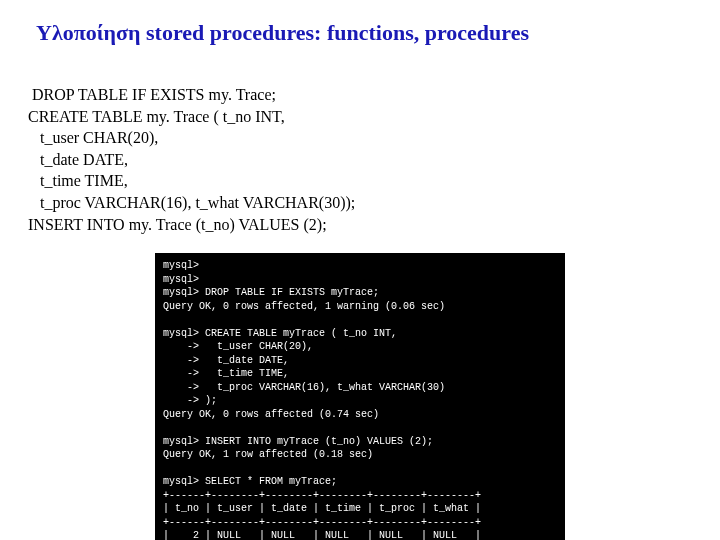 The height and width of the screenshot is (540, 720). Describe the element at coordinates (250, 482) in the screenshot. I see `term-line: mysql> SELECT * FROM myTrace;` at that location.